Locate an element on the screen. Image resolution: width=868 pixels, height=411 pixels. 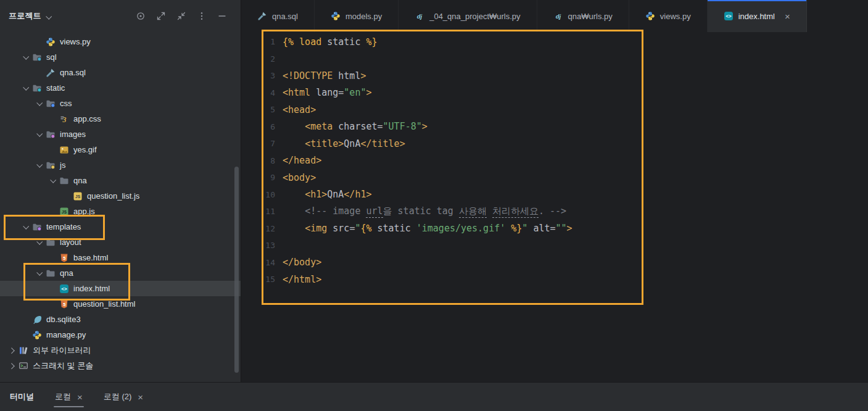
tree-item-images: images is located at coordinates (120, 135).